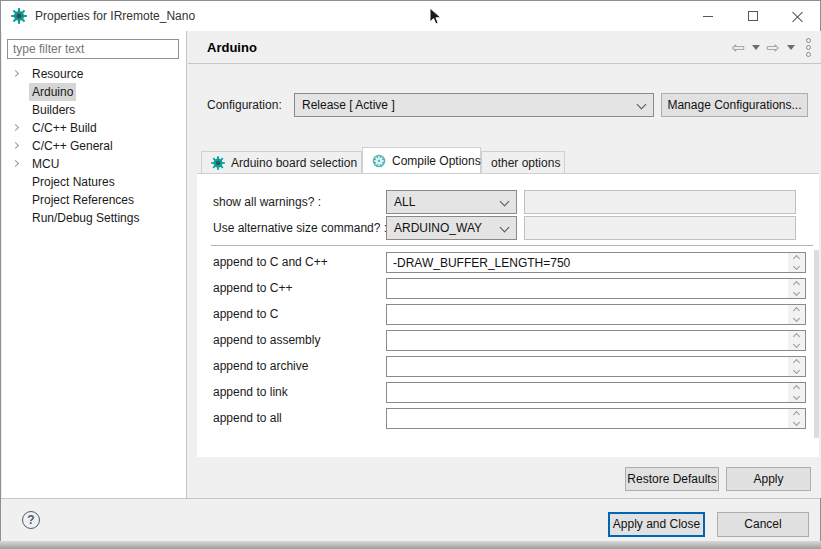  I want to click on page-header: Arduino ⇦ ⇨, so click(504, 48).